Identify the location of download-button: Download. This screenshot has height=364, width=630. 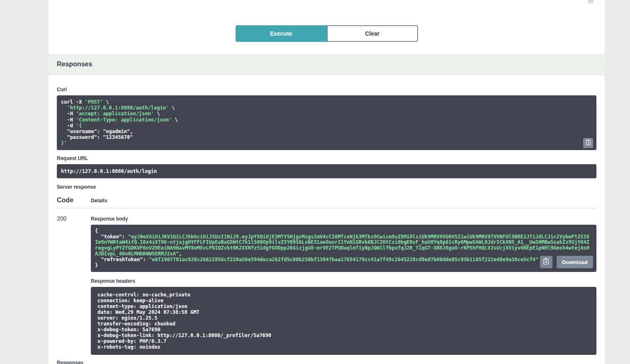
(575, 262).